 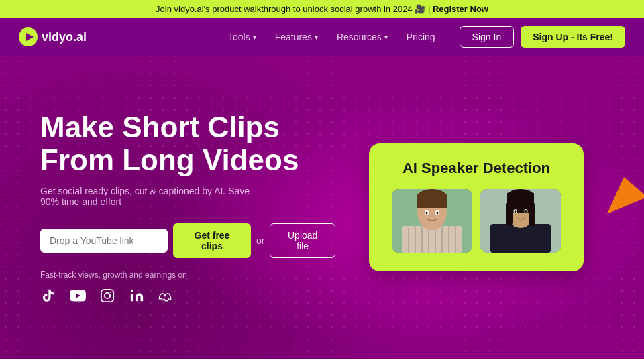 I want to click on ai-card-title: AI Speaker Detection, so click(x=476, y=168).